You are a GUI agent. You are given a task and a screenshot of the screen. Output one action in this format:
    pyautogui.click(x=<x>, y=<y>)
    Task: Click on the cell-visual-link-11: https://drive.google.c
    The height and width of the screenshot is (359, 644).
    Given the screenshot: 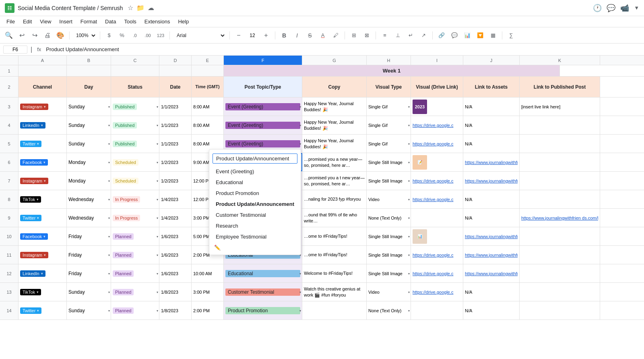 What is the action you would take?
    pyautogui.click(x=437, y=255)
    